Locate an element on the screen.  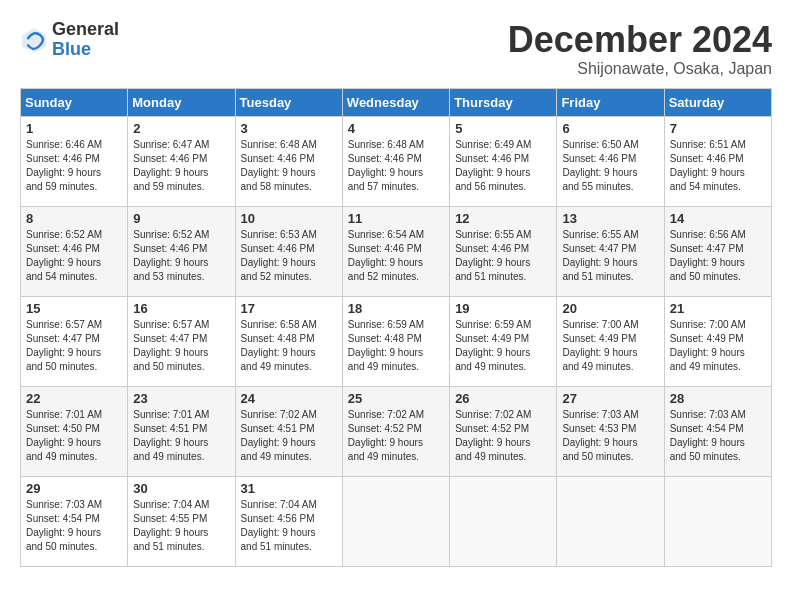
calendar-cell: 19Sunrise: 6:59 AMSunset: 4:49 PMDayligh… is located at coordinates (504, 341).